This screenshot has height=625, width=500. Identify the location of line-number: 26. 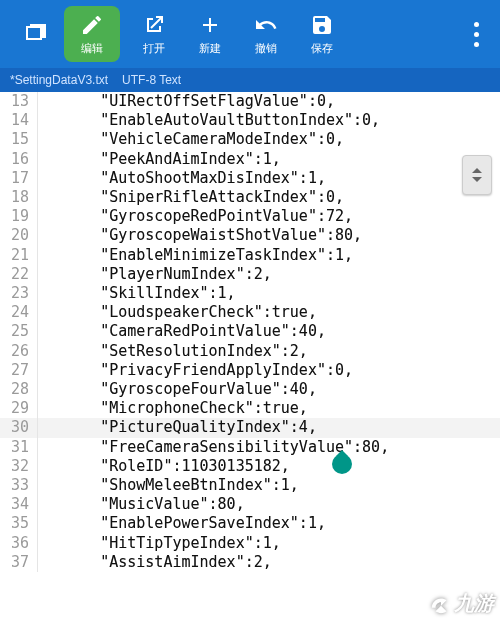
(19, 352).